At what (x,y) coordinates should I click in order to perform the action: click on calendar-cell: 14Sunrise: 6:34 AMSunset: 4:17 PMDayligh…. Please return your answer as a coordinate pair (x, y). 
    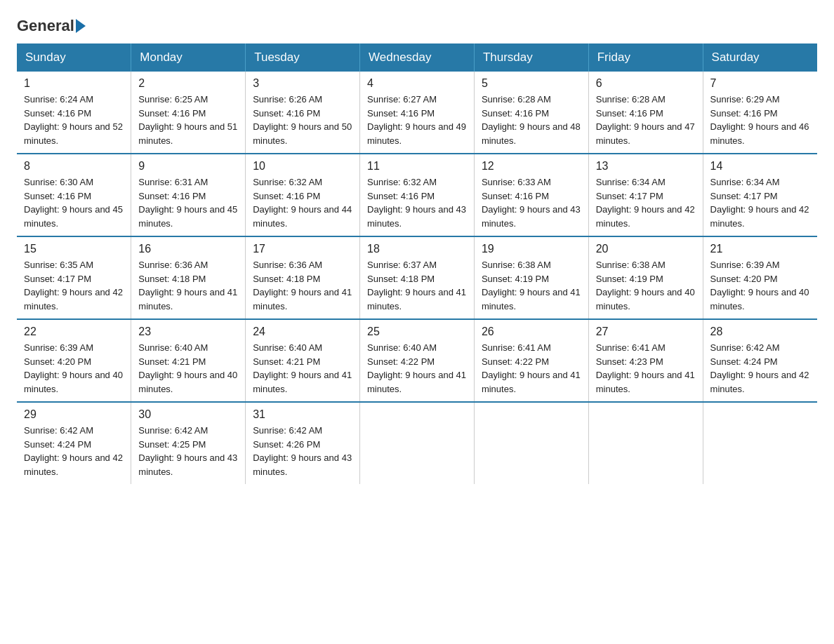
    Looking at the image, I should click on (760, 195).